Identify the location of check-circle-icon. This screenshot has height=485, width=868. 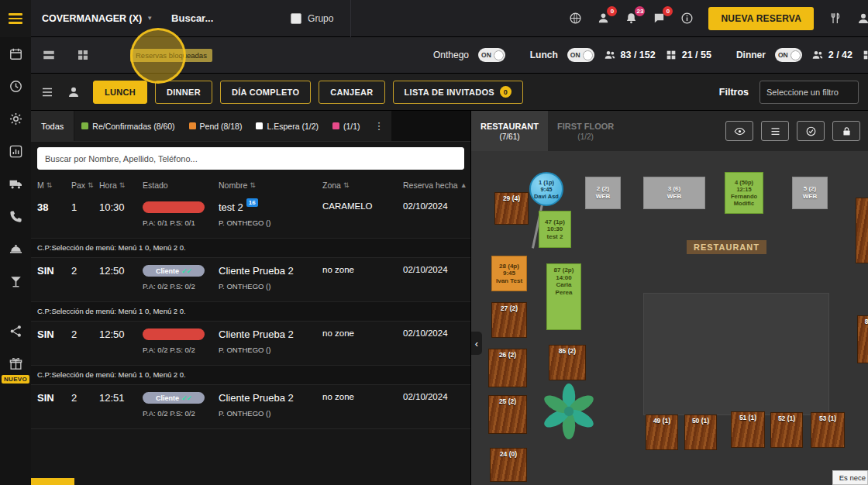
(811, 131).